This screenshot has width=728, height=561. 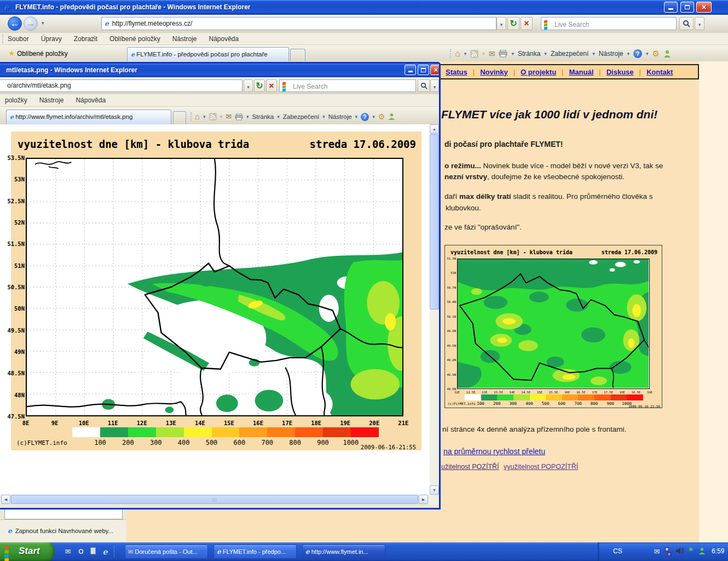 What do you see at coordinates (424, 70) in the screenshot?
I see `popup-restore-button` at bounding box center [424, 70].